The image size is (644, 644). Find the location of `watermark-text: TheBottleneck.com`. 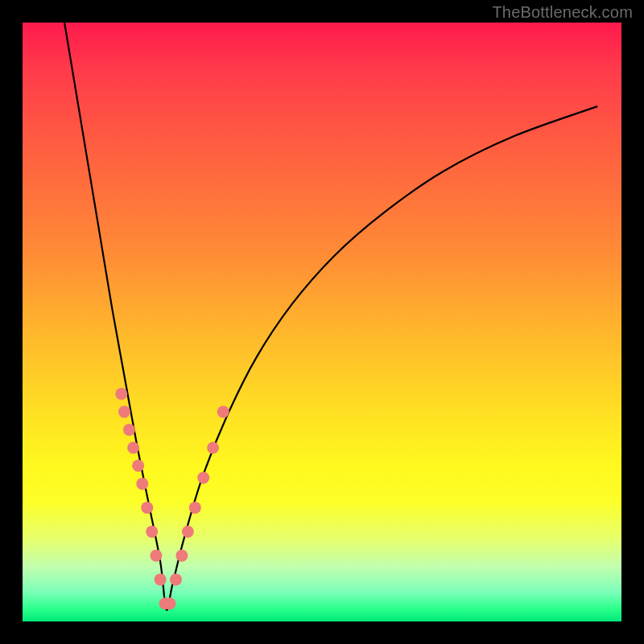

watermark-text: TheBottleneck.com is located at coordinates (562, 13).